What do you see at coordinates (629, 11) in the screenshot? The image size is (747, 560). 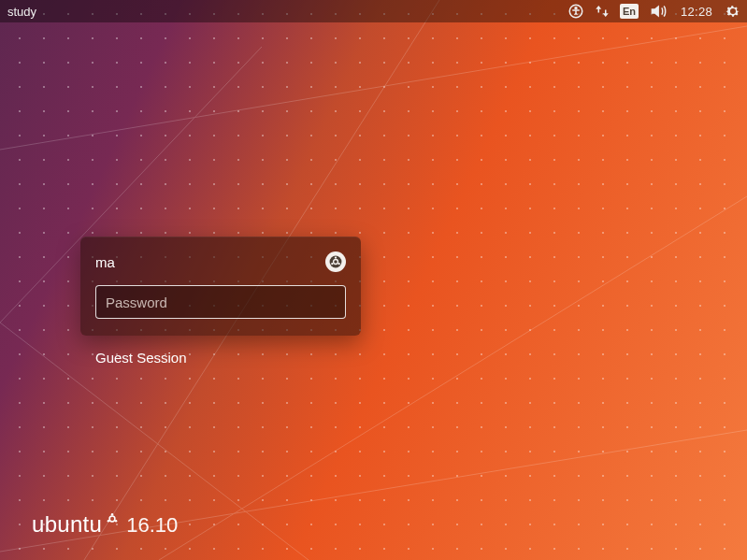 I see `language-label: En` at bounding box center [629, 11].